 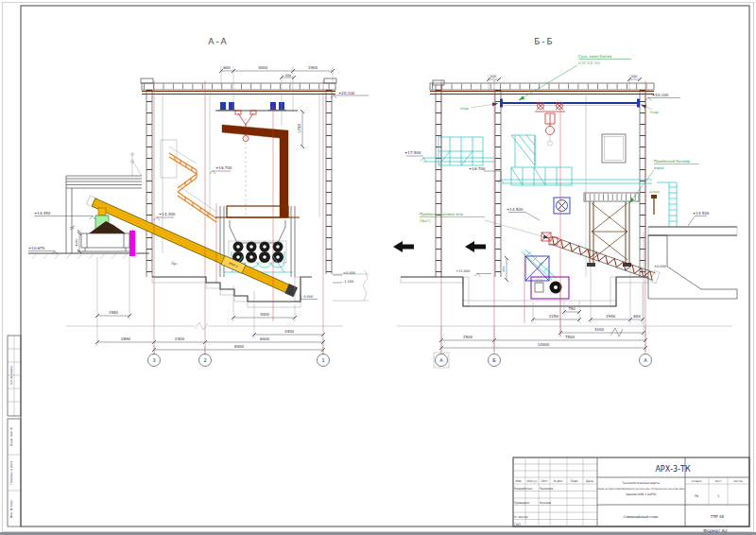 I want to click on a-dim-600a: 600, so click(x=227, y=68).